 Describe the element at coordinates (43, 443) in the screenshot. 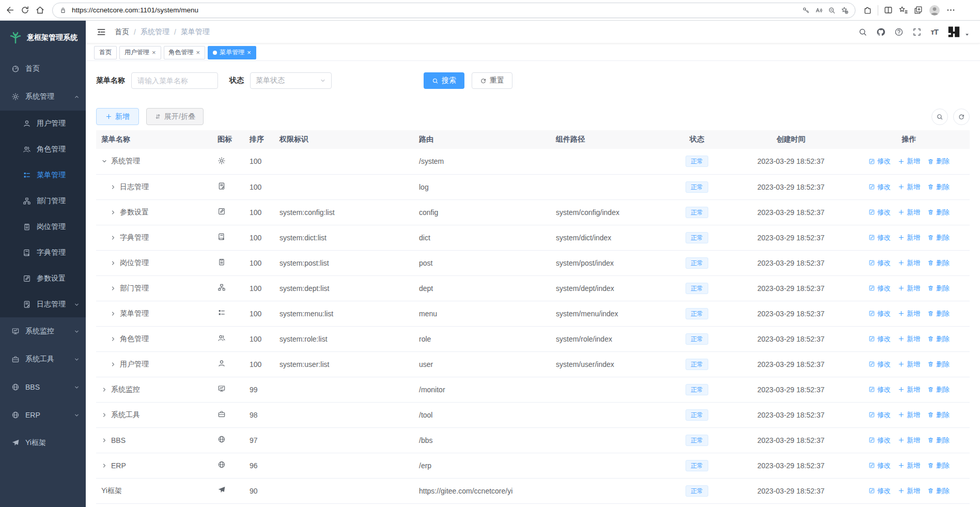

I see `sidebar-item-yi-framework: Yi框架` at that location.